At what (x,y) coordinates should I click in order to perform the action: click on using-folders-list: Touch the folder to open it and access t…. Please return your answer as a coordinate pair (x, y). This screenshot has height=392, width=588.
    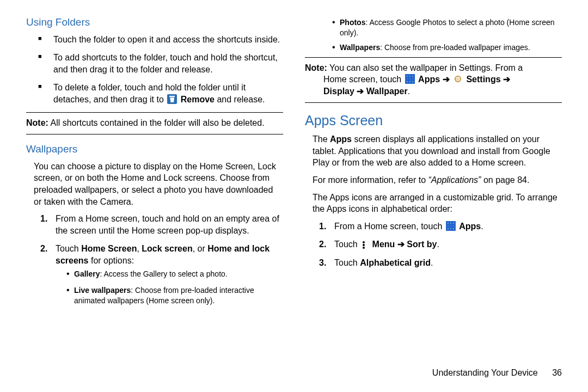
    Looking at the image, I should click on (155, 70).